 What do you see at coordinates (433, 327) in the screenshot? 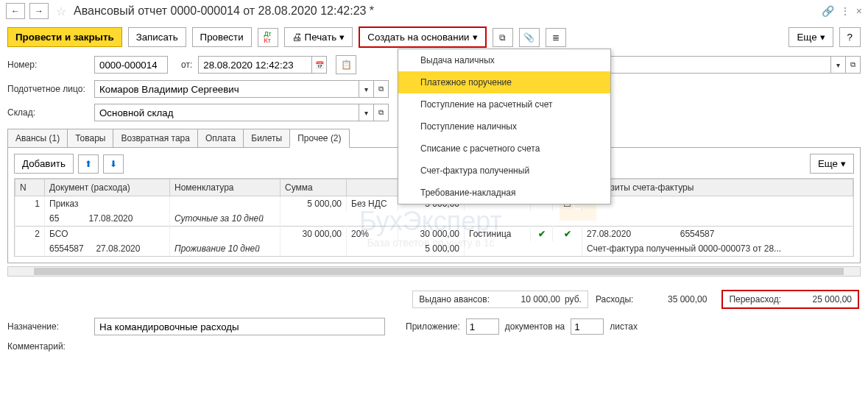
I see `attachment-label: Приложение:` at bounding box center [433, 327].